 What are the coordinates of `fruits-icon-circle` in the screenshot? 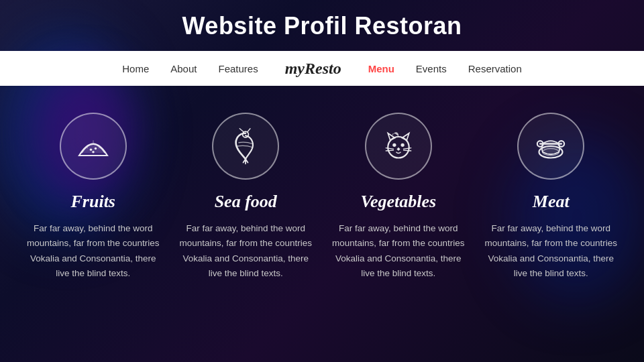 It's located at (93, 146).